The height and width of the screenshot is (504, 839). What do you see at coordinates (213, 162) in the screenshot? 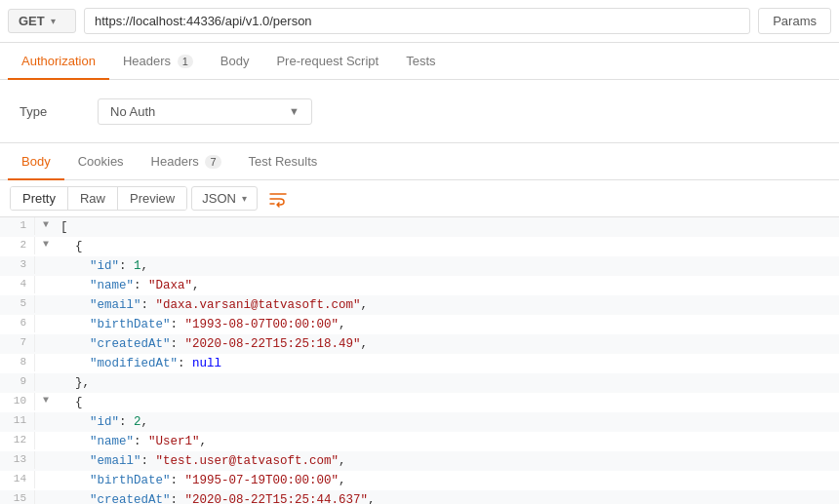
I see `response-headers-badge: 7` at bounding box center [213, 162].